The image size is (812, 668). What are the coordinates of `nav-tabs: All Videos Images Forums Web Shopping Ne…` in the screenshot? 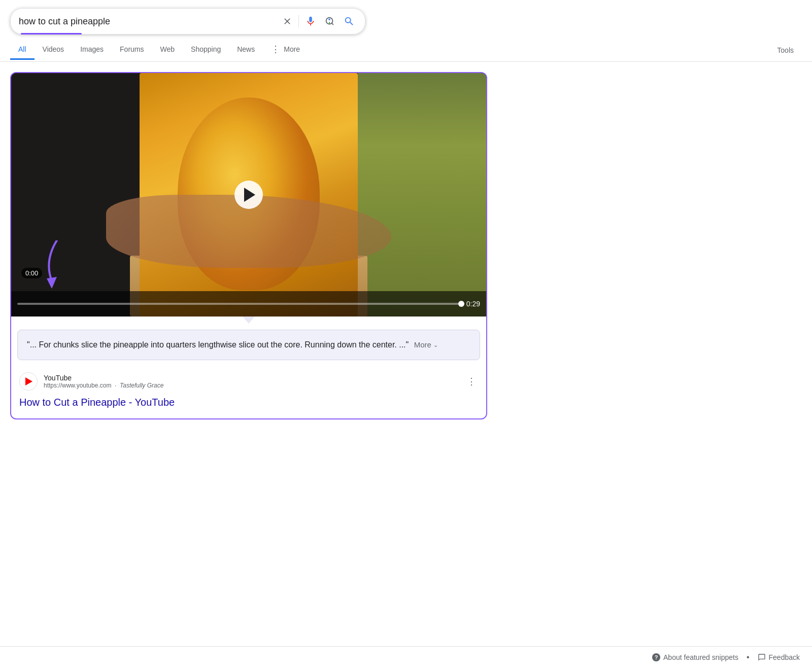 It's located at (406, 48).